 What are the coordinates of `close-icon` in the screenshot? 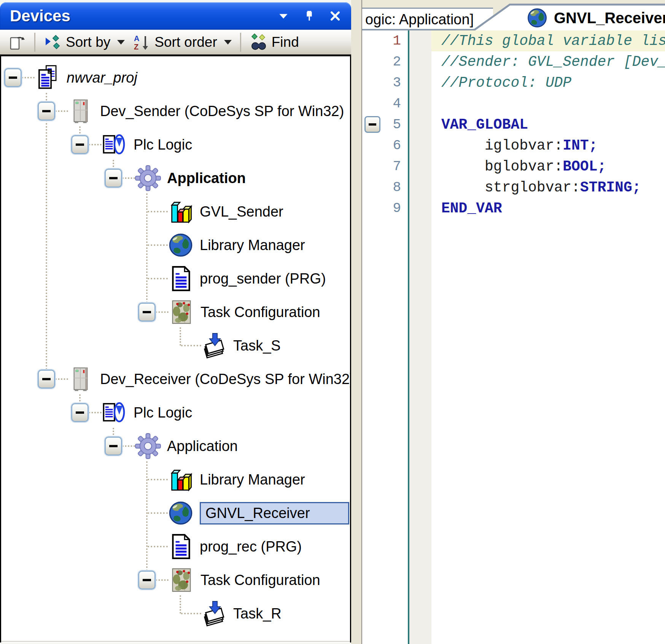 It's located at (335, 16).